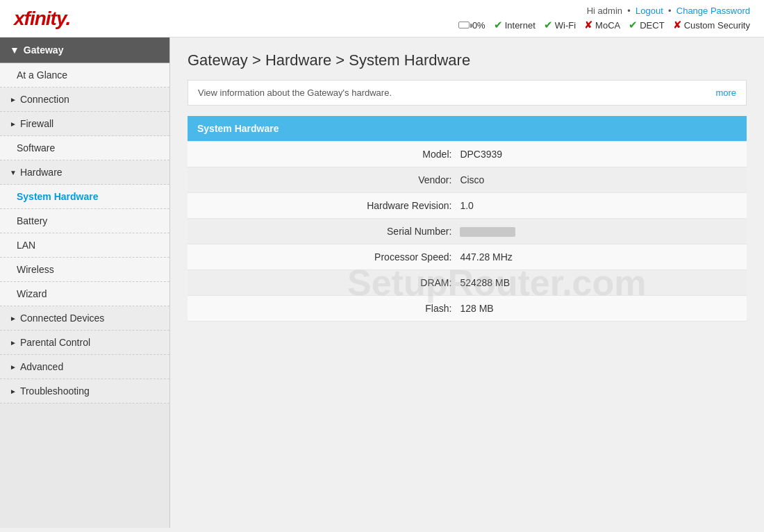  Describe the element at coordinates (37, 124) in the screenshot. I see `firewall-label: Firewall` at that location.